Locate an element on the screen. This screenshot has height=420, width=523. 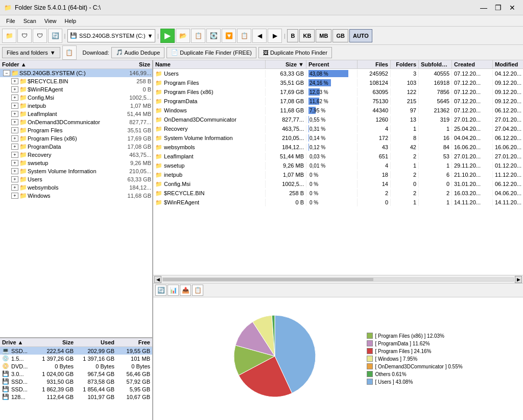
mode-b: B is located at coordinates (293, 36).